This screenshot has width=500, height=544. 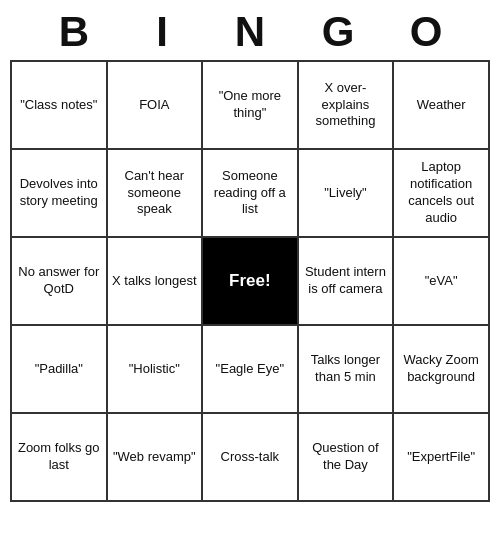 I want to click on cell-4-0: Zoom folks go last, so click(x=59, y=457).